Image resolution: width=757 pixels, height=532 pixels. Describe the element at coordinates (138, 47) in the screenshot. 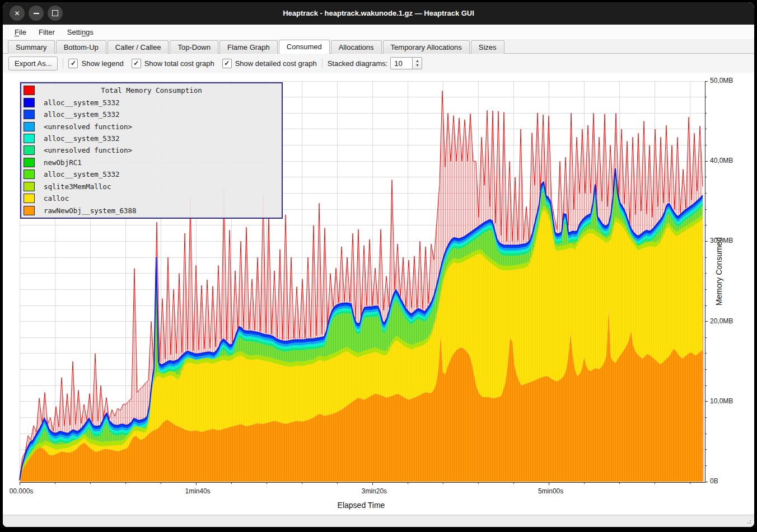

I see `tab-caller-callee: Caller / Callee` at that location.